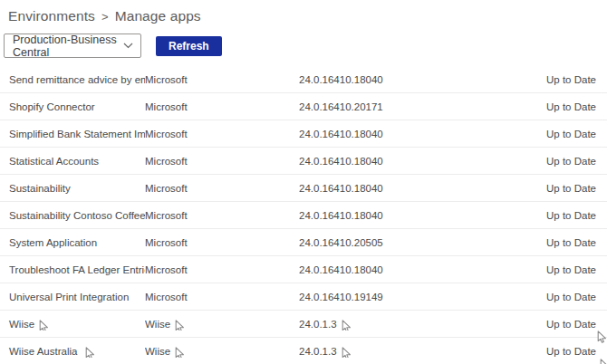 This screenshot has height=364, width=607. What do you see at coordinates (52, 16) in the screenshot?
I see `breadcrumb-environments: Environments` at bounding box center [52, 16].